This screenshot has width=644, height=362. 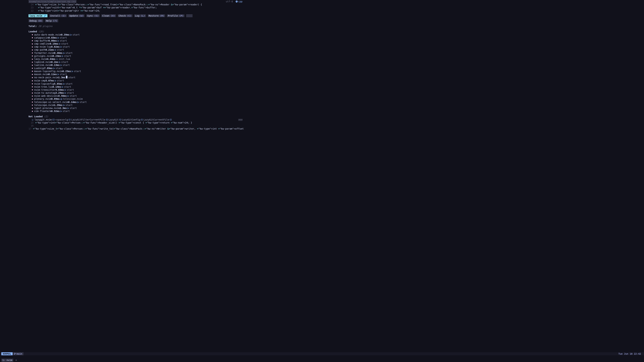 I want to click on language-badge: cpp, so click(x=239, y=1).